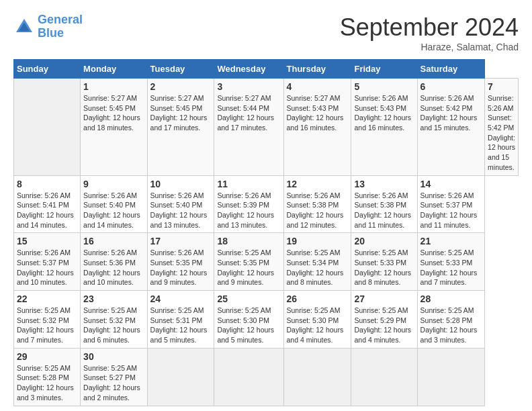 The image size is (532, 411). What do you see at coordinates (266, 320) in the screenshot?
I see `calendar-week-4: 22 Sunrise: 5:25 AM Sunset: 5:32 PM Dayl…` at bounding box center [266, 320].